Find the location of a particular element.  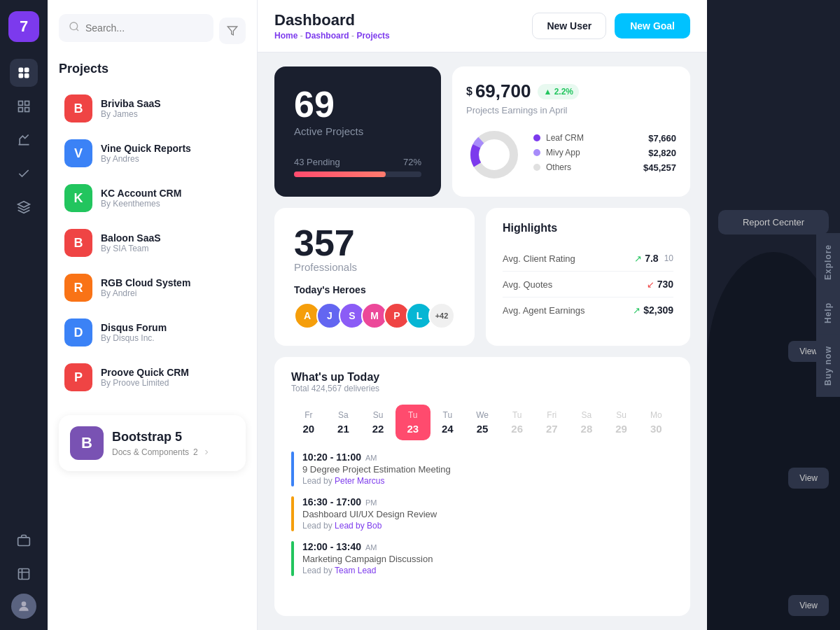

project-author: By James is located at coordinates (171, 114).